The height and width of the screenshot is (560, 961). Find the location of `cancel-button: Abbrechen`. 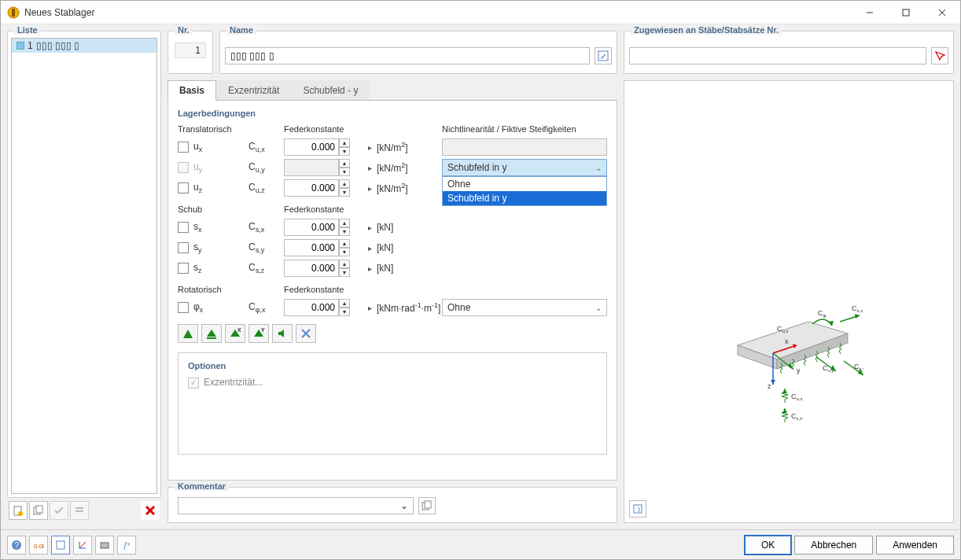

cancel-button: Abbrechen is located at coordinates (834, 545).